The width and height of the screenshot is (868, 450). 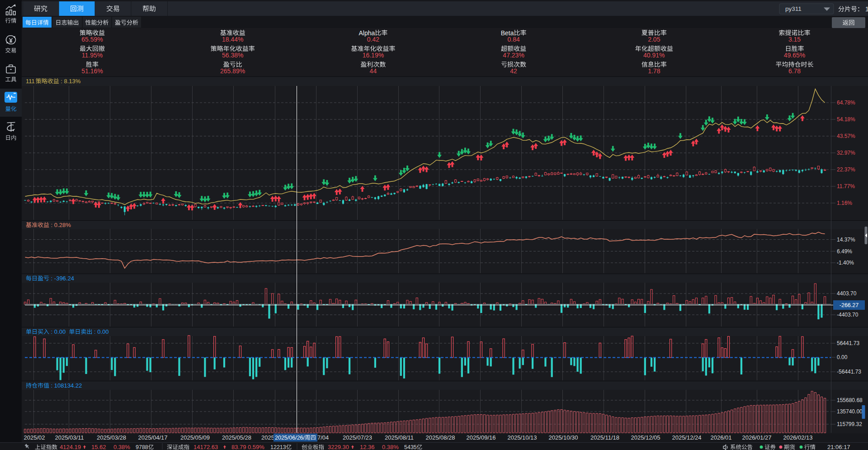 What do you see at coordinates (850, 412) in the screenshot?
I see `svg-text: 135740.00` at bounding box center [850, 412].